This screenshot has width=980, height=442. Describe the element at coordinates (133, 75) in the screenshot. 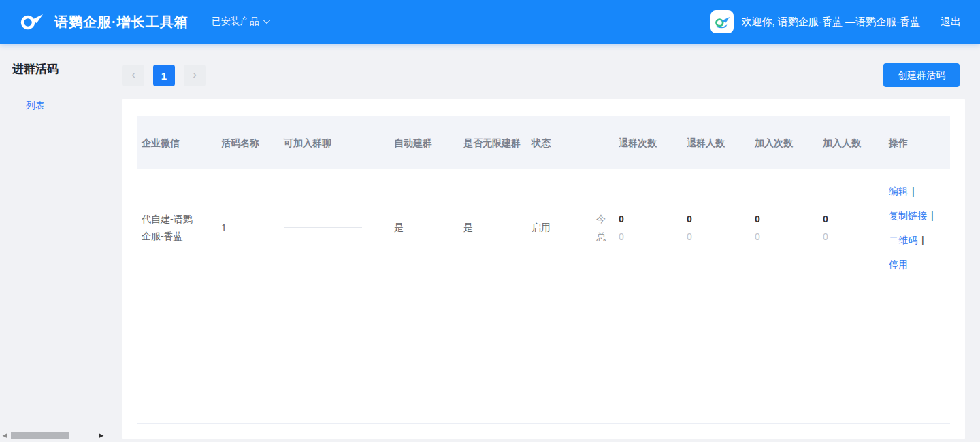

I see `pagination-prev-button: ‹` at that location.